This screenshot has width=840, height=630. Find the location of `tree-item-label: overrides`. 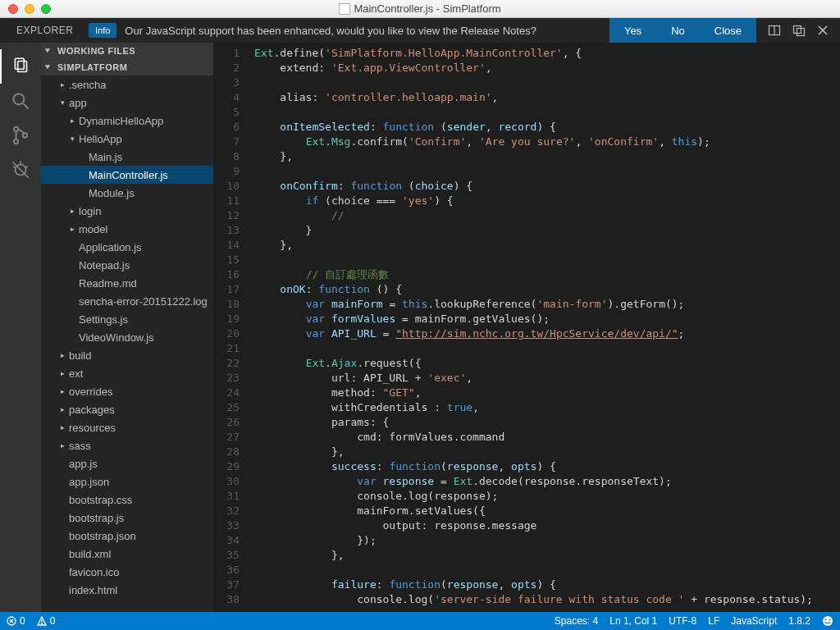

tree-item-label: overrides is located at coordinates (90, 392).